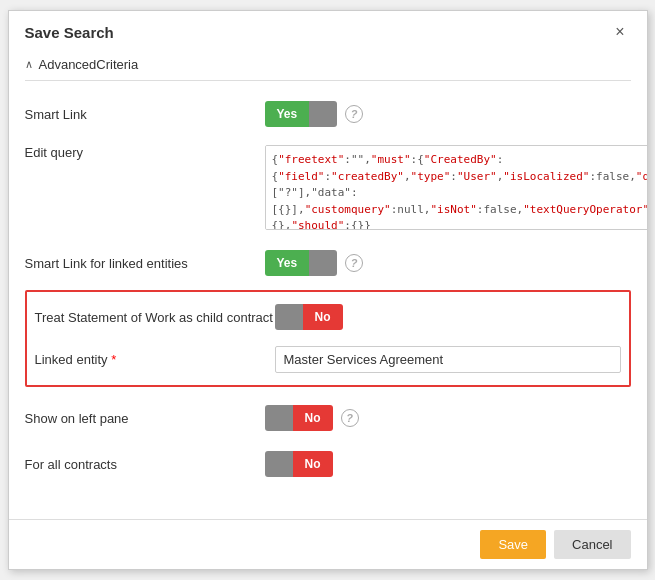 This screenshot has width=655, height=580. I want to click on for-all-contracts-row: For all contracts No, so click(328, 464).